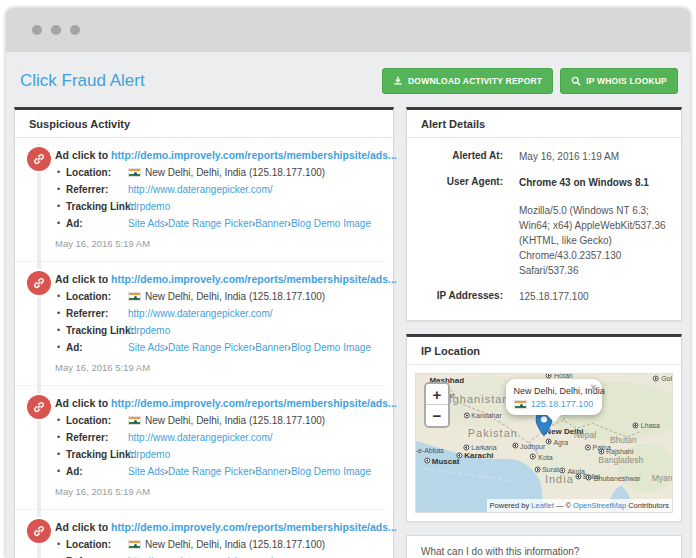  What do you see at coordinates (437, 394) in the screenshot?
I see `zoom-in-button: +` at bounding box center [437, 394].